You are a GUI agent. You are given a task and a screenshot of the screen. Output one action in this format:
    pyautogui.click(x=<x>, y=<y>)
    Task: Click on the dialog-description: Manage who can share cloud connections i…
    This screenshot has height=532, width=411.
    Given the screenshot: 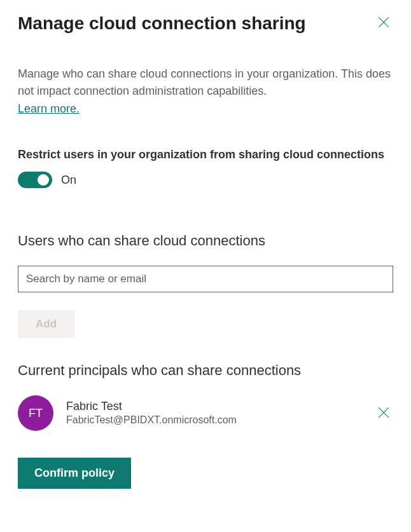 What is the action you would take?
    pyautogui.click(x=206, y=83)
    